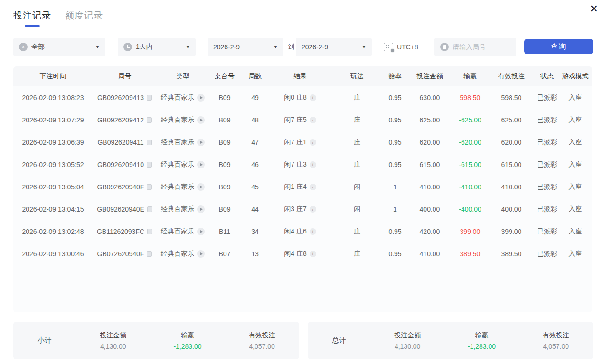 The height and width of the screenshot is (364, 604). What do you see at coordinates (470, 120) in the screenshot?
I see `cell-winloss: -625.00` at bounding box center [470, 120].